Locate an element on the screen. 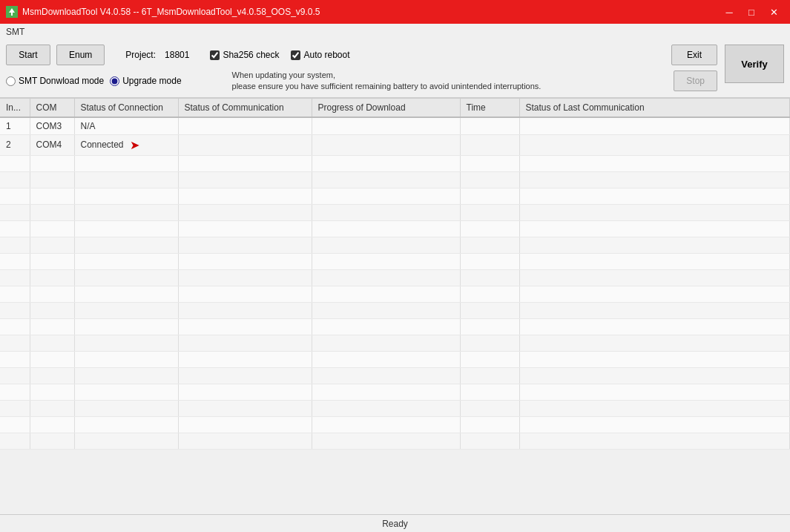  mode-bar: SMT Donwload mode Upgrade mode When upda… is located at coordinates (395, 83).